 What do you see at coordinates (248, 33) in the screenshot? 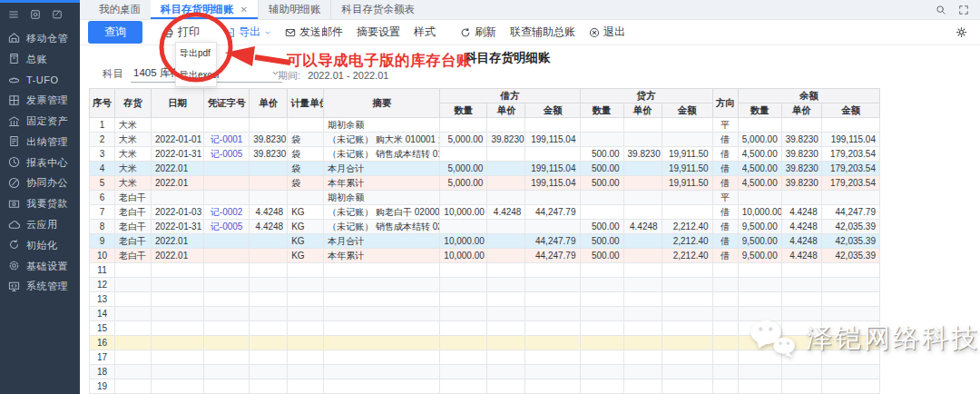
I see `toolbar-button-1: 导出` at bounding box center [248, 33].